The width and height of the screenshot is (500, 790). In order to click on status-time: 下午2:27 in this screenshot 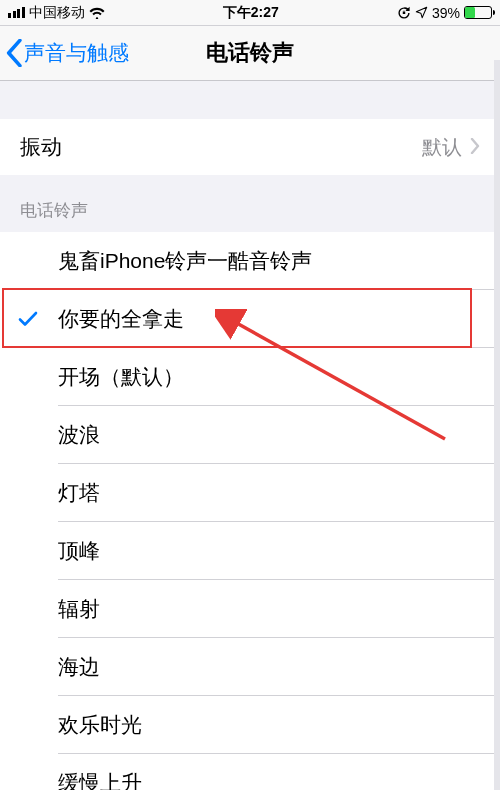, I will do `click(251, 13)`.